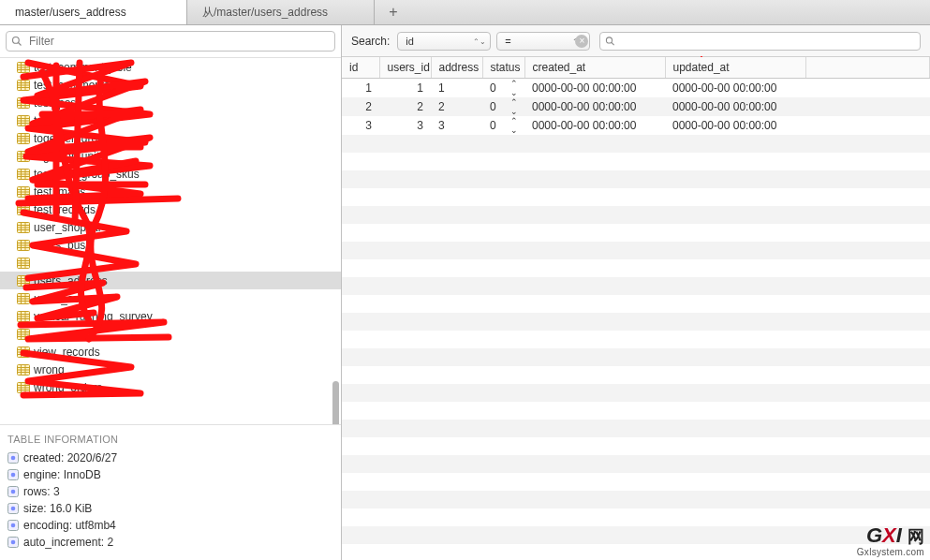  Describe the element at coordinates (170, 281) in the screenshot. I see `sidebar-item: users_address` at that location.